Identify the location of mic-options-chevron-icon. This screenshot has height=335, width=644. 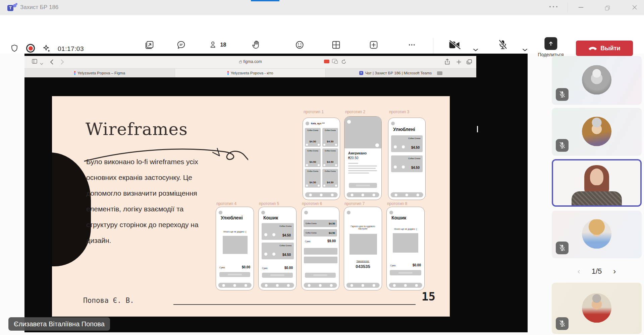
(525, 50).